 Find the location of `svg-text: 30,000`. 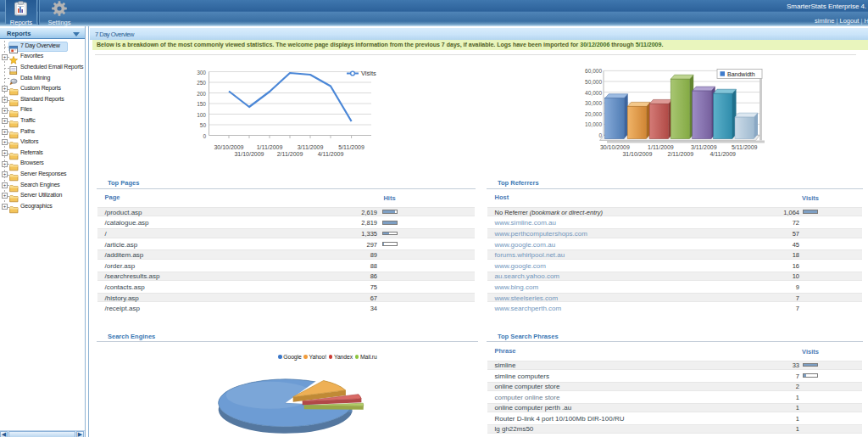

svg-text: 30,000 is located at coordinates (593, 104).